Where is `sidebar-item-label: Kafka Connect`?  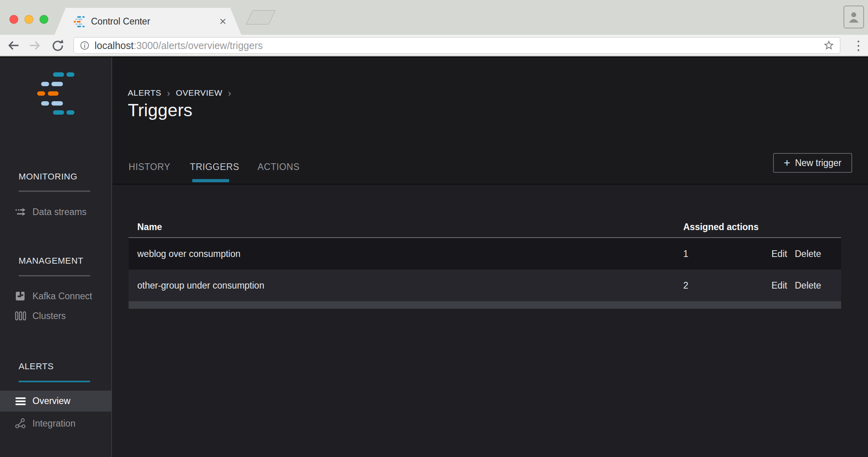
sidebar-item-label: Kafka Connect is located at coordinates (63, 296).